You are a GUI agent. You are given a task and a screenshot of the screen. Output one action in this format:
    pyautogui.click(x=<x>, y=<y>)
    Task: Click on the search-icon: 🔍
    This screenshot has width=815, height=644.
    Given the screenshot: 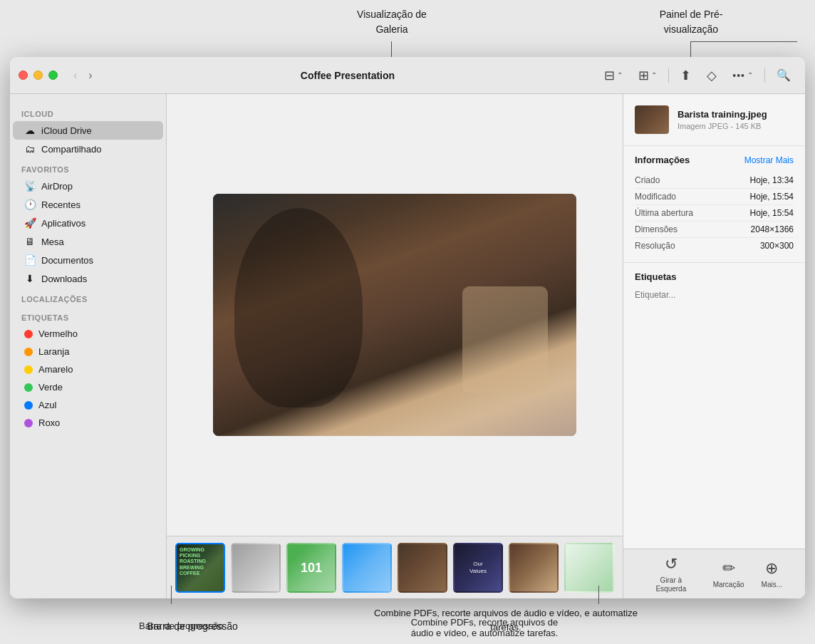 What is the action you would take?
    pyautogui.click(x=784, y=76)
    